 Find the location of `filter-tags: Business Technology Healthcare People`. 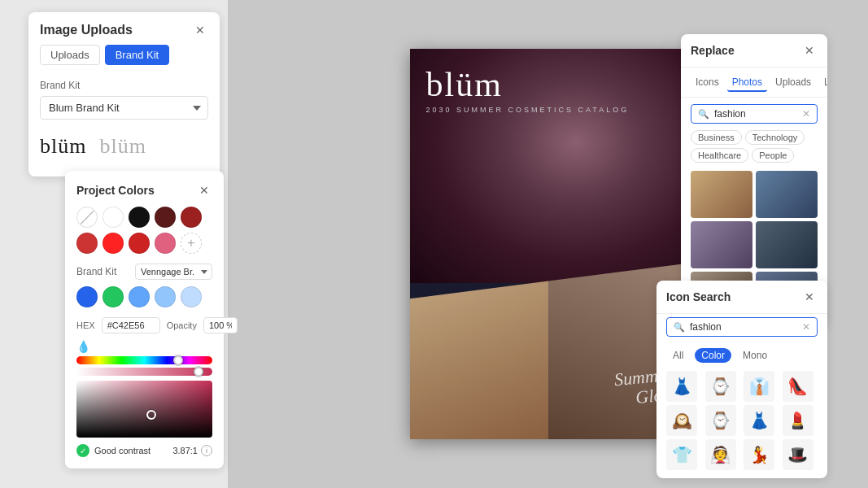

filter-tags: Business Technology Healthcare People is located at coordinates (754, 149).